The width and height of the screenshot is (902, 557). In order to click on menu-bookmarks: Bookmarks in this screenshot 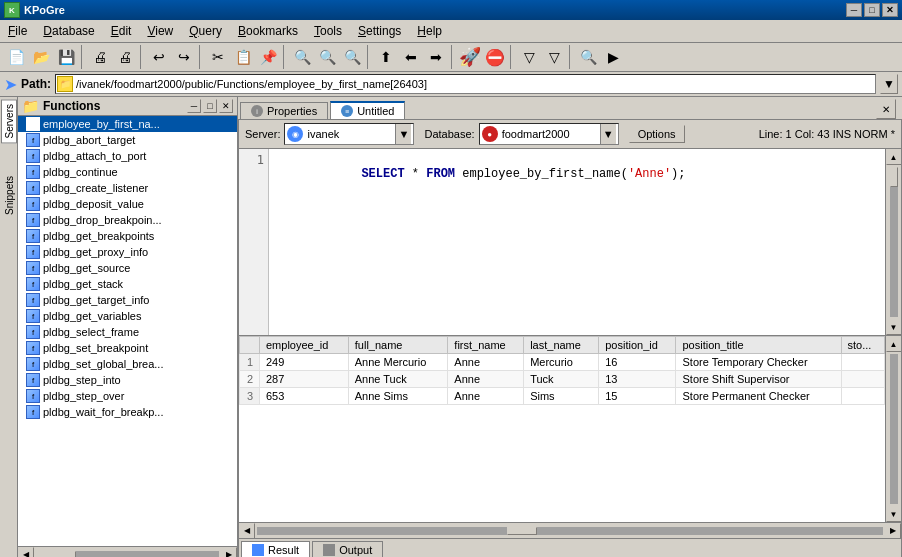, I will do `click(268, 31)`.